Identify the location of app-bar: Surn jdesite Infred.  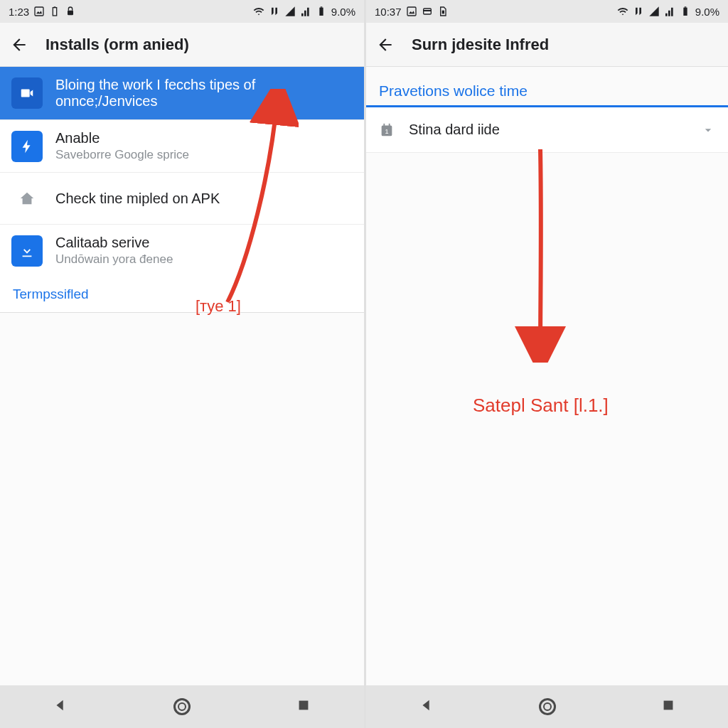
(547, 45).